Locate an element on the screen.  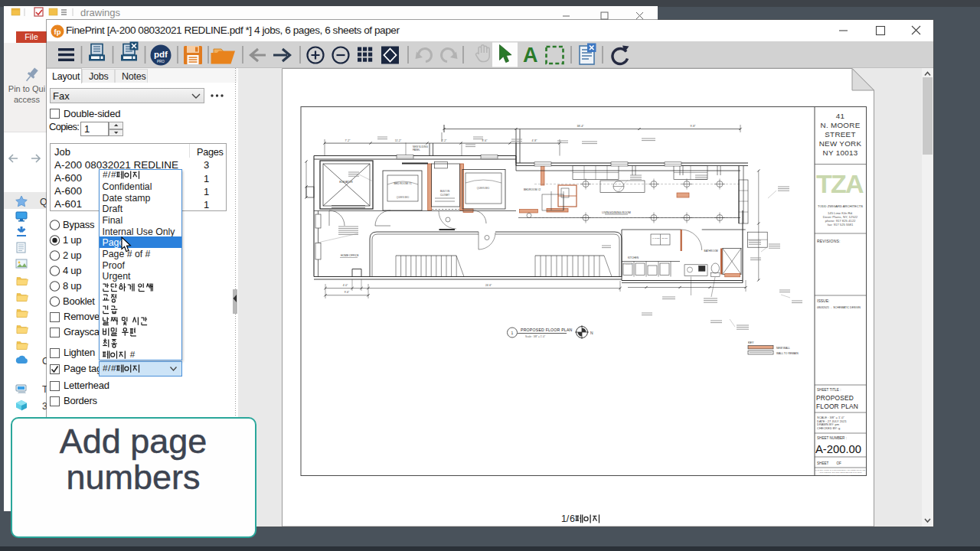
svg-text: BED ROOM #1 is located at coordinates (403, 184).